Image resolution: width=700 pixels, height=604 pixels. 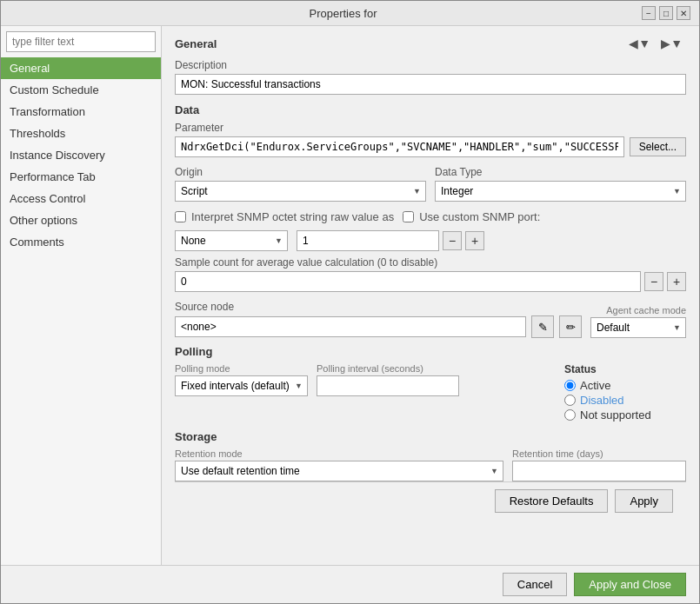 I want to click on dialog-title: Properties for, so click(x=343, y=14).